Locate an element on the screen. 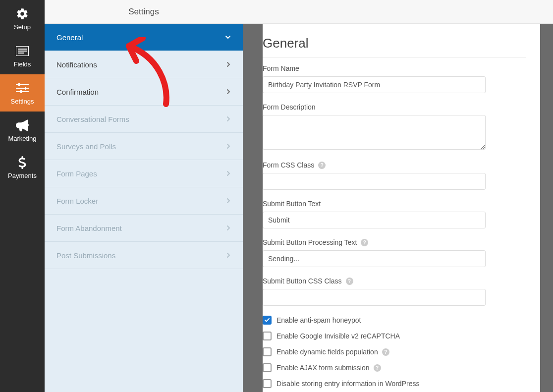  sidebar-item-label: Notifications is located at coordinates (77, 64).